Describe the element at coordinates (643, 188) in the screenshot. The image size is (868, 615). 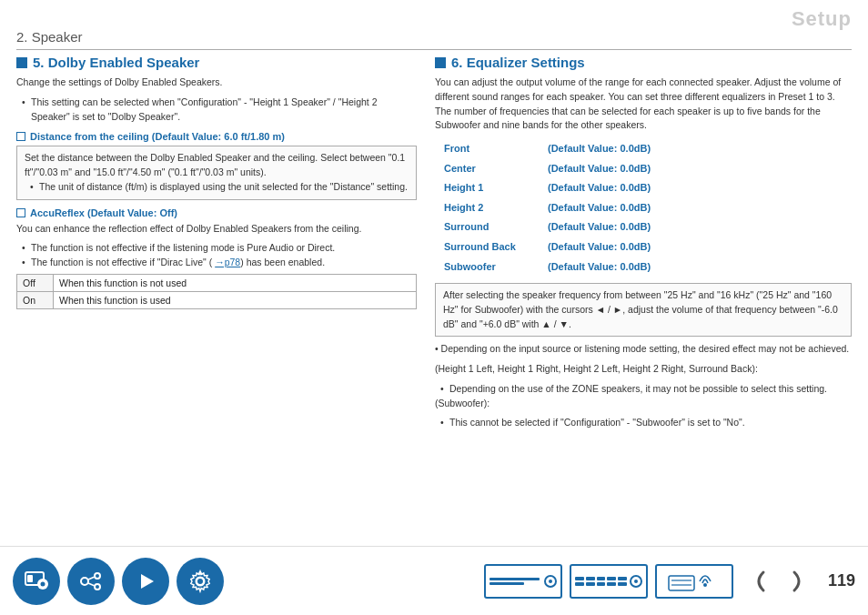
I see `table-row: Height 1 (Default Value: 0.0dB)` at that location.